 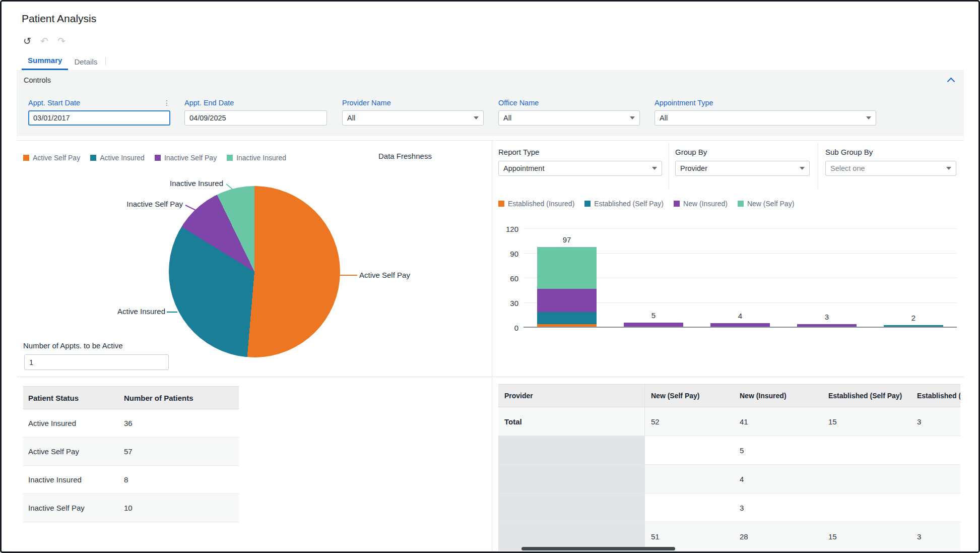 I want to click on legend-label: New (Self Pay), so click(x=771, y=204).